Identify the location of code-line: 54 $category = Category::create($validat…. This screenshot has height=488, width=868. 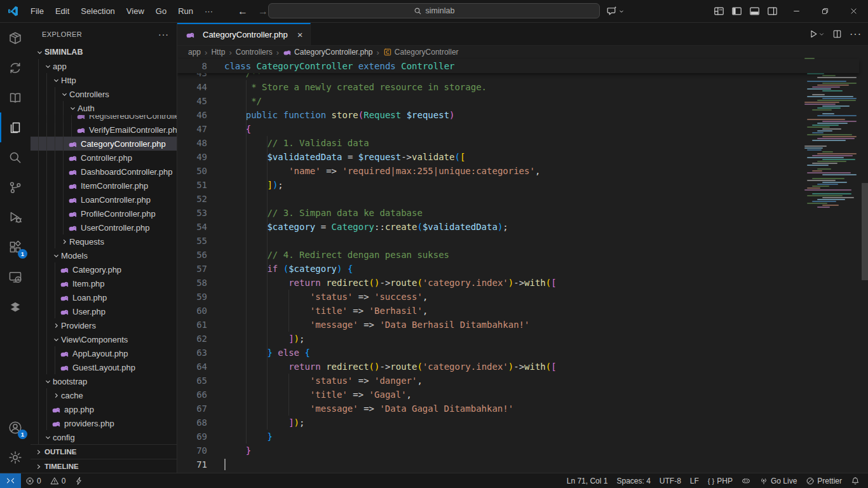
(522, 227).